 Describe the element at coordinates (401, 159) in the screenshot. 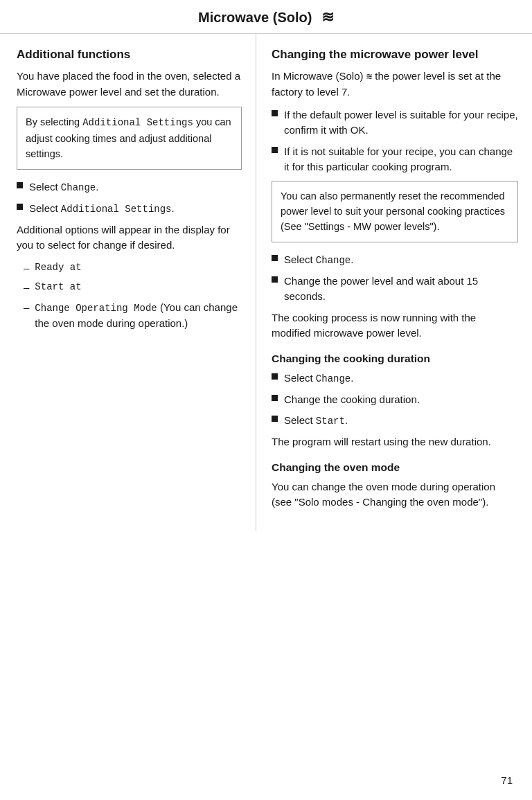

I see `bullet-not-suitable-text: If it is not suitable for your recipe, y…` at that location.